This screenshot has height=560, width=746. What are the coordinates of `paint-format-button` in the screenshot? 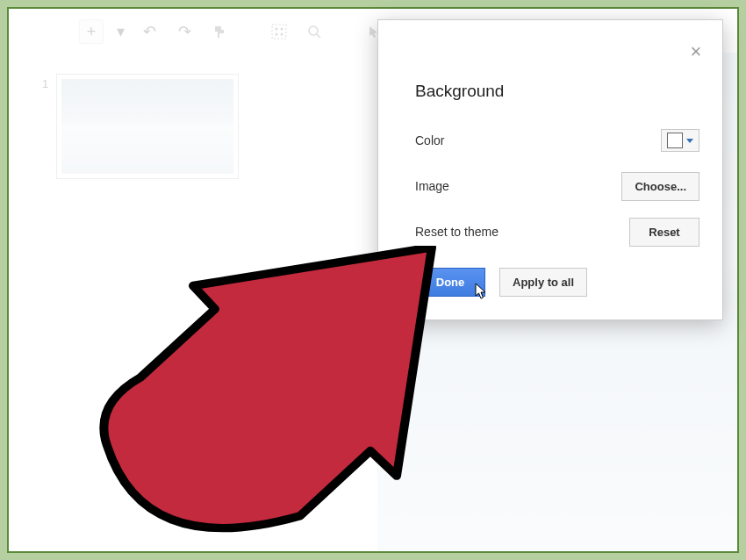 It's located at (219, 32).